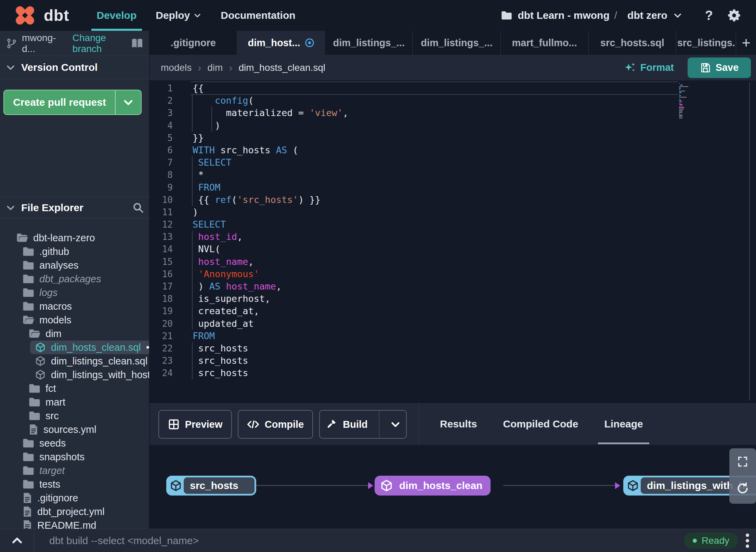 The height and width of the screenshot is (552, 756). I want to click on collapse-panel-chevron-up-icon, so click(17, 541).